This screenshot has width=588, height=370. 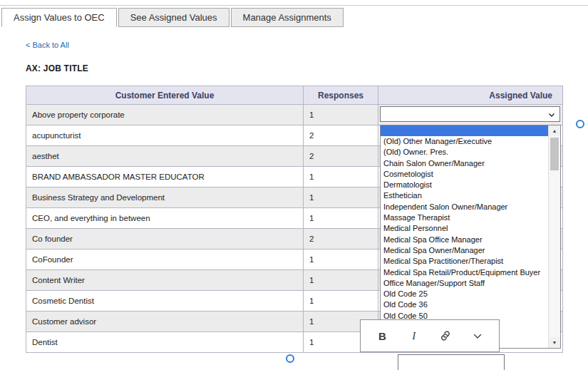 What do you see at coordinates (165, 135) in the screenshot?
I see `customer-entered-value-cell: acupuncturist` at bounding box center [165, 135].